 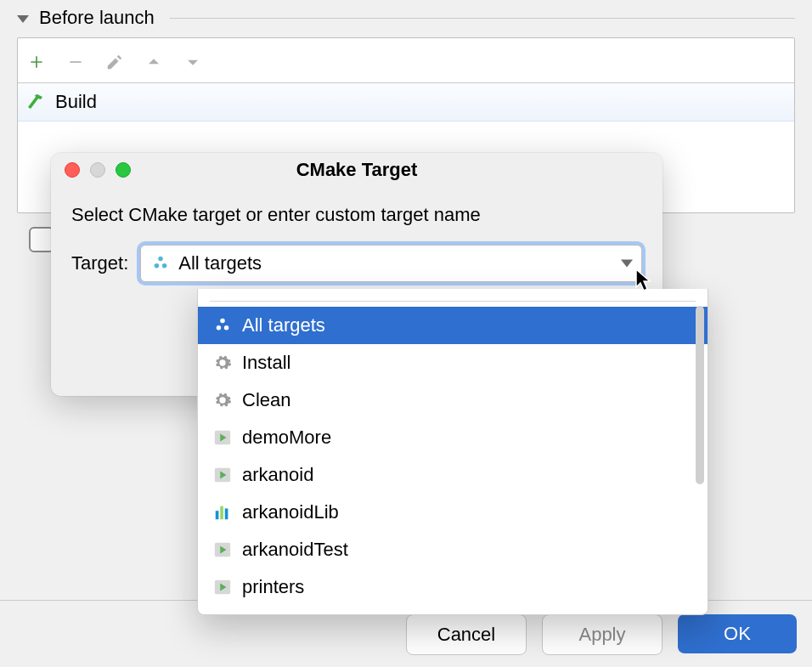 What do you see at coordinates (193, 62) in the screenshot?
I see `triangle-down-icon` at bounding box center [193, 62].